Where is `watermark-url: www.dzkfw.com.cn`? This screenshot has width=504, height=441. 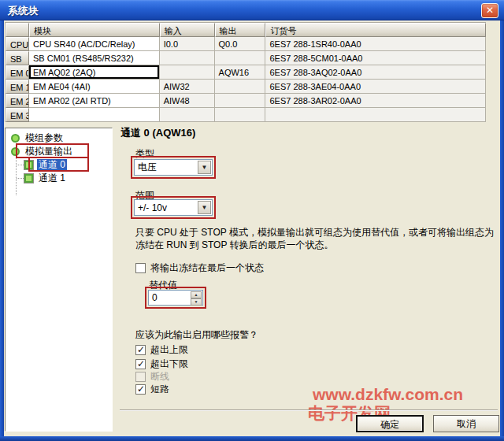
watermark-url: www.dzkfw.com.cn is located at coordinates (387, 395).